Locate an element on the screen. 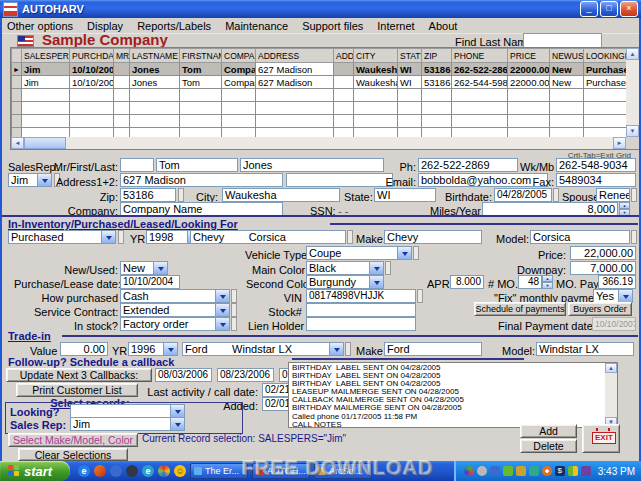 The height and width of the screenshot is (481, 641). callback-log: BIRTHDAY LABEL SENT ON 04/28/2005BIRTHDA… is located at coordinates (453, 395).